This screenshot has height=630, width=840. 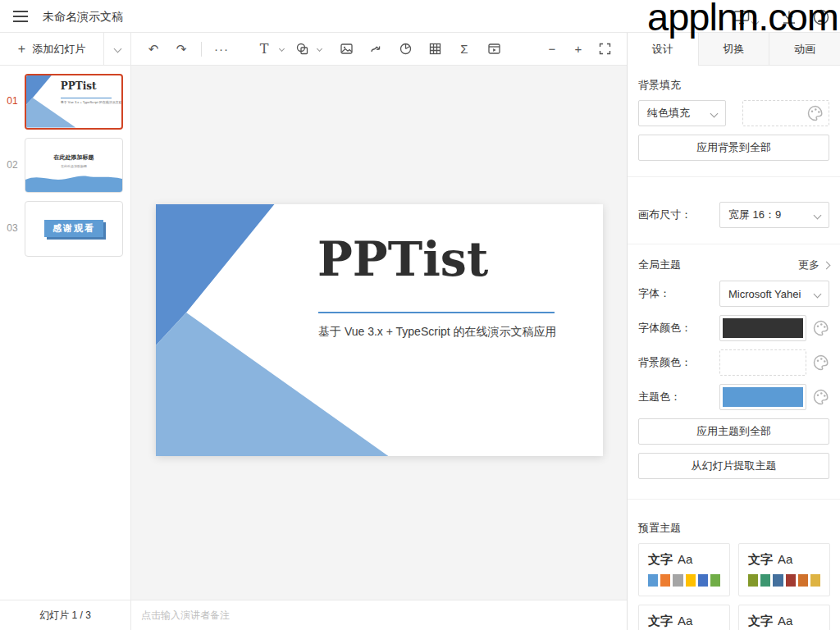 What do you see at coordinates (379, 615) in the screenshot?
I see `speaker-notes-input: 点击输入演讲者备注` at bounding box center [379, 615].